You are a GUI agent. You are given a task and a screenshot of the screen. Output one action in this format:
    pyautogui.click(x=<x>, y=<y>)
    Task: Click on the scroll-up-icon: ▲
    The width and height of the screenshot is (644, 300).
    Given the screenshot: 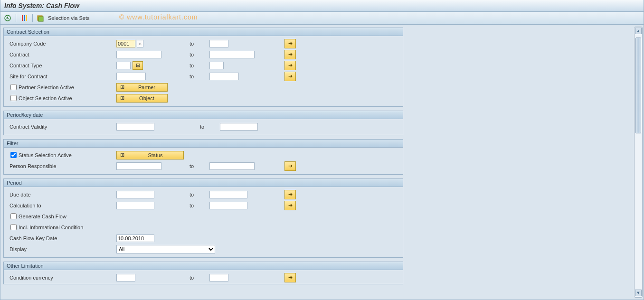 What is the action you would take?
    pyautogui.click(x=638, y=31)
    